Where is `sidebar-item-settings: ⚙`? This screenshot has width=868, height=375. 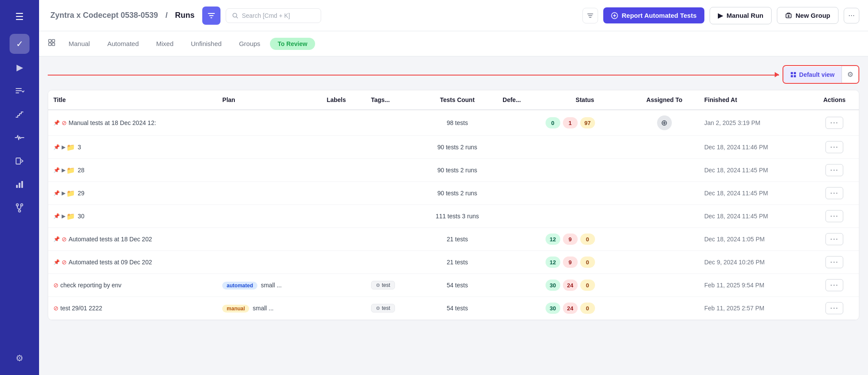 sidebar-item-settings: ⚙ is located at coordinates (20, 358).